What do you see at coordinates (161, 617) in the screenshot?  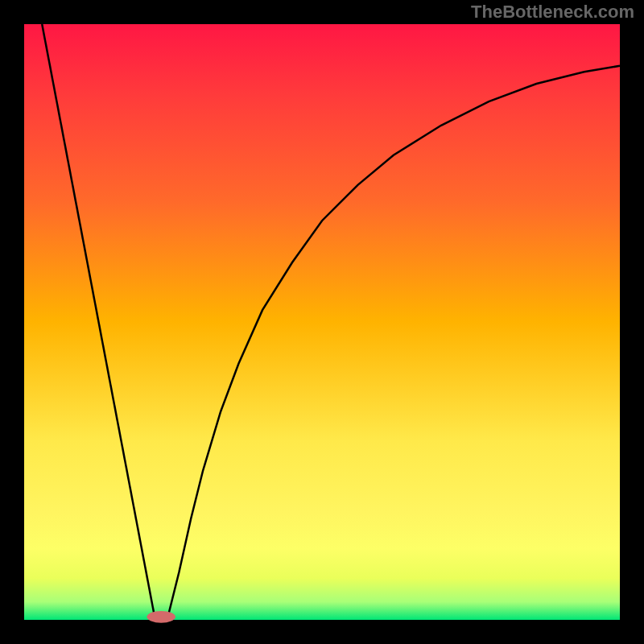 I see `optimal-point-marker` at bounding box center [161, 617].